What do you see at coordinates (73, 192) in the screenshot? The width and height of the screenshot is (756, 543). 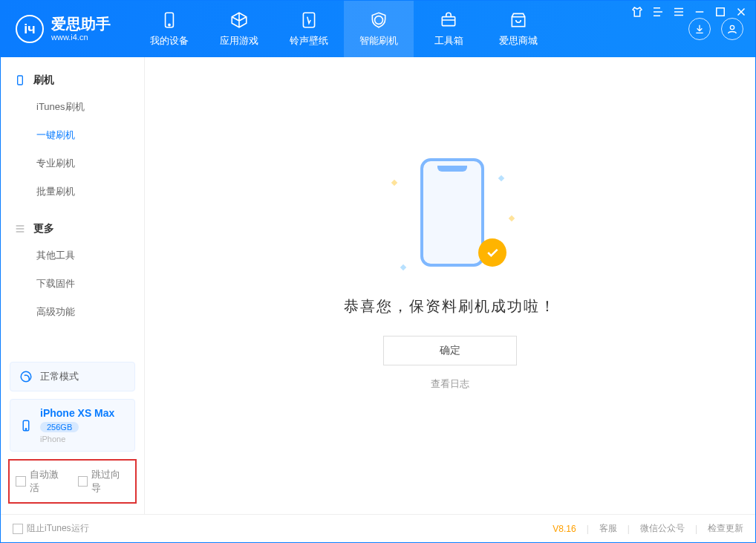 I see `sidebar-item-batch-flash: 批量刷机` at bounding box center [73, 192].